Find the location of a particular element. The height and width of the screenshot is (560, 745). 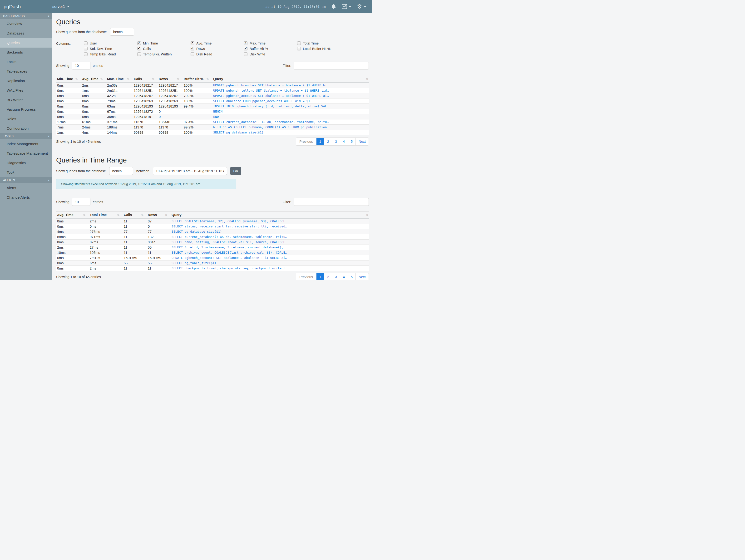

sidebar-item-replication: Replication is located at coordinates (26, 81).